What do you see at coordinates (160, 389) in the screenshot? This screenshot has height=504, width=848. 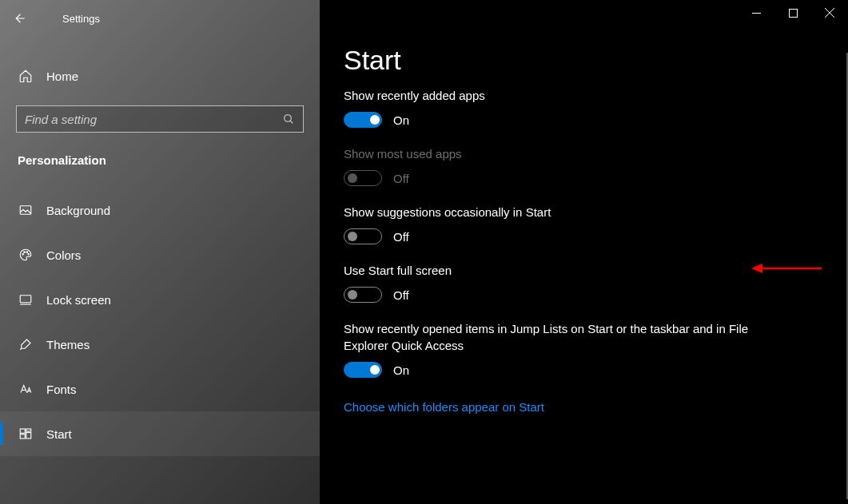 I see `sidebar-item-fonts: Fonts` at bounding box center [160, 389].